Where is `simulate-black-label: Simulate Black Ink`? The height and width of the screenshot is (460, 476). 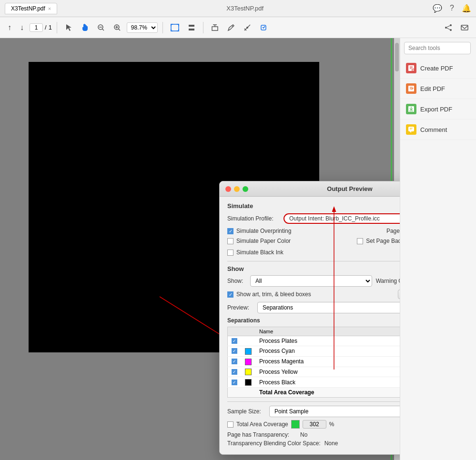
simulate-black-label: Simulate Black Ink is located at coordinates (260, 252).